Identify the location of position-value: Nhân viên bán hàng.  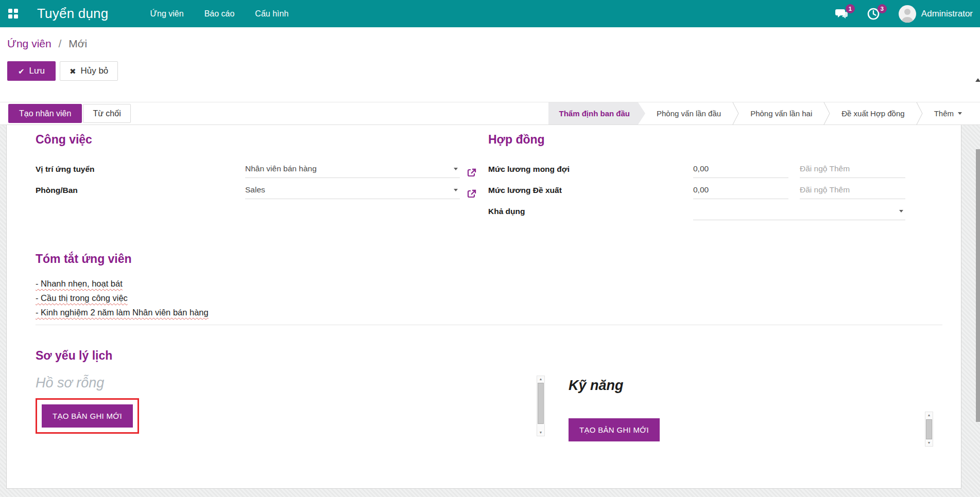
(281, 169).